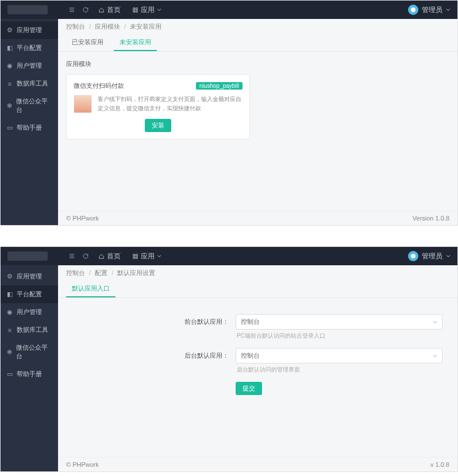 This screenshot has height=476, width=458. What do you see at coordinates (87, 42) in the screenshot?
I see `tab-installed: 已安装应用` at bounding box center [87, 42].